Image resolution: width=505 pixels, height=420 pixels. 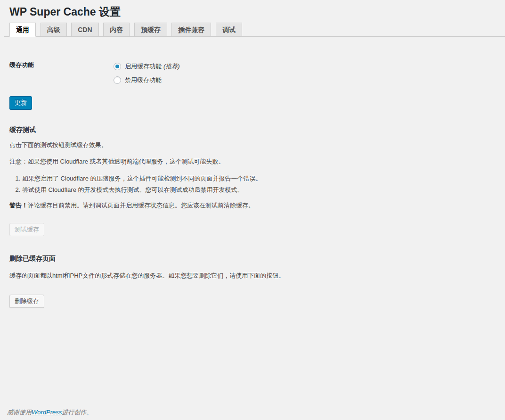 I want to click on list-item: 如果您启用了 Cloudflare 的压缩服务，这个插件可能检测到不同的页面并报…, so click(x=264, y=179).